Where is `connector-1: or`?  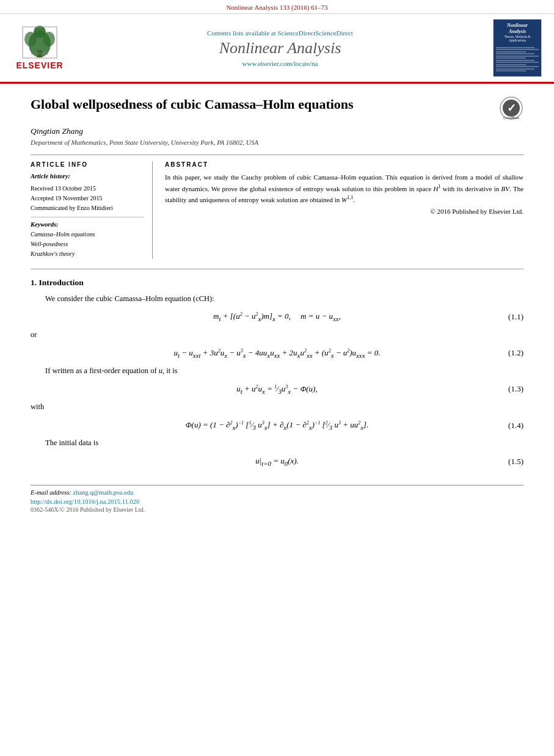
connector-1: or is located at coordinates (277, 335).